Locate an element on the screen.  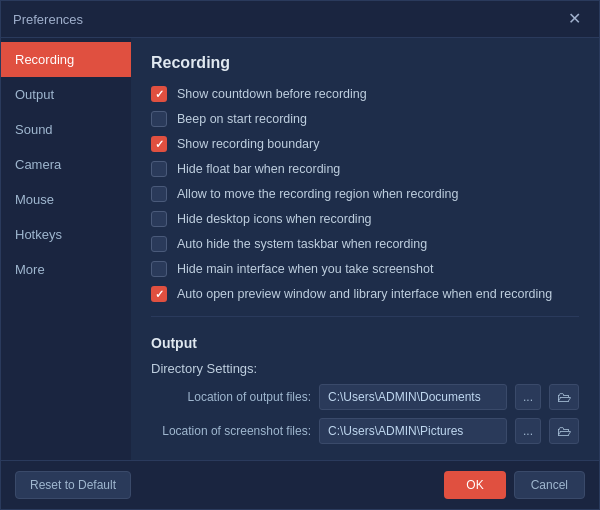
output-files-input is located at coordinates (413, 397).